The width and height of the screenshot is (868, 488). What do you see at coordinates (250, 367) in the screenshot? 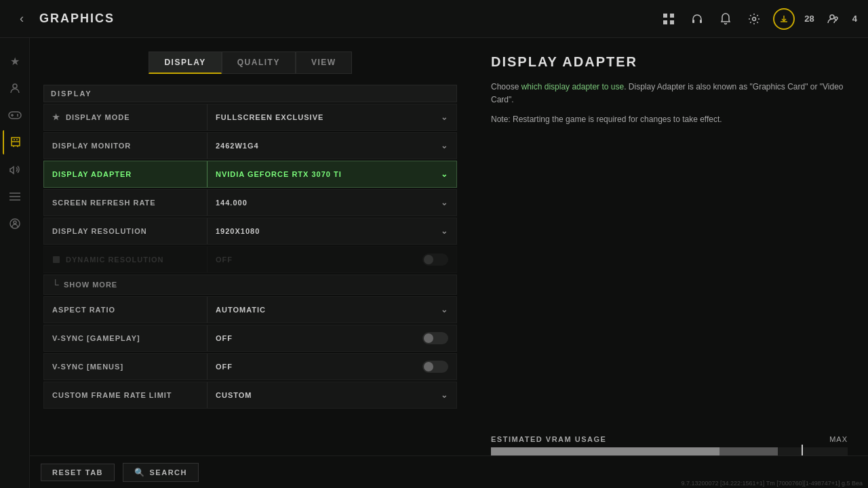
I see `setting-row-vsync-menus: V-SYNC [MENUS] OFF` at bounding box center [250, 367].